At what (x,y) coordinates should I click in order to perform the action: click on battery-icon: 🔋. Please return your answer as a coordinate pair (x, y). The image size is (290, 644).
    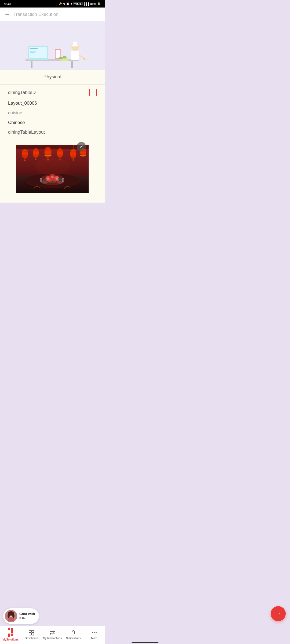
    Looking at the image, I should click on (99, 4).